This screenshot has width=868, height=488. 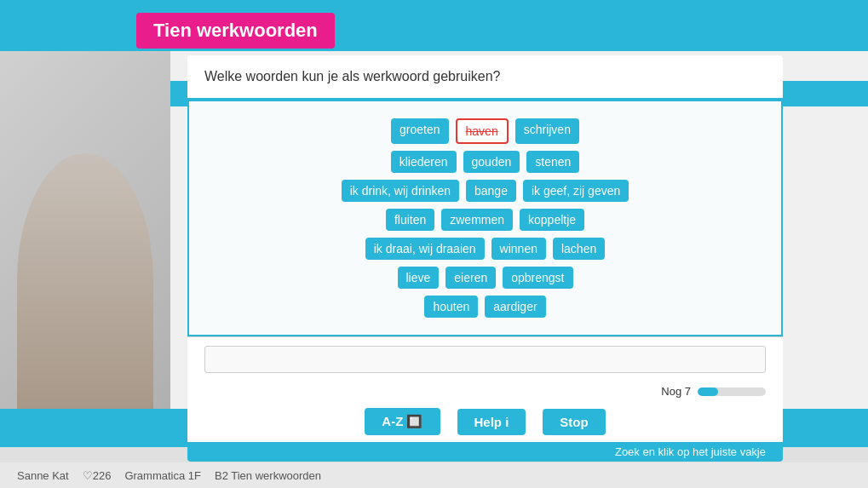 What do you see at coordinates (85, 230) in the screenshot?
I see `person-photo` at bounding box center [85, 230].